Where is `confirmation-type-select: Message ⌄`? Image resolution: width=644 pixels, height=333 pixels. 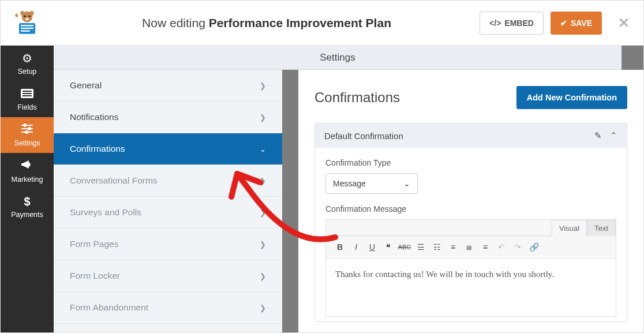
confirmation-type-select: Message ⌄ is located at coordinates (372, 184).